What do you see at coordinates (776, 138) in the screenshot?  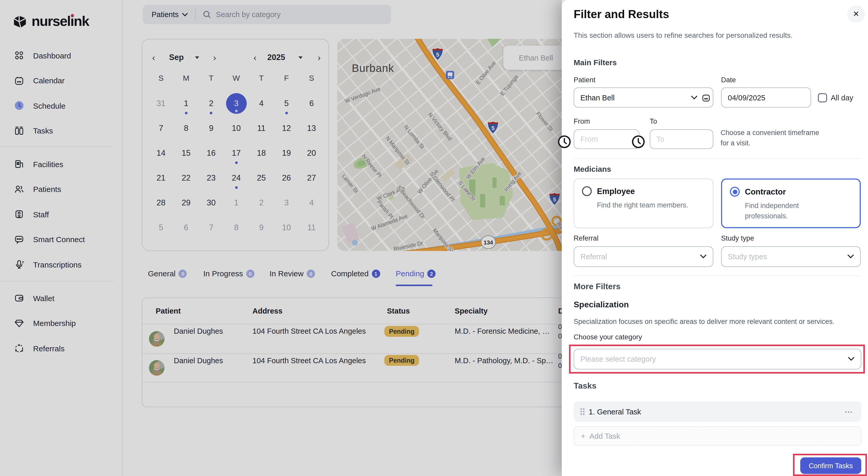 I see `timeframe-hint: Choose a convenient timeframe for a visi…` at bounding box center [776, 138].